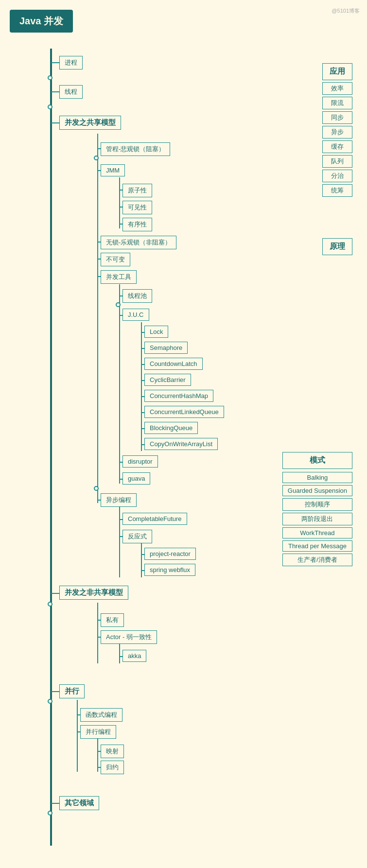  Describe the element at coordinates (141, 560) in the screenshot. I see `v-line-reactive` at that location.